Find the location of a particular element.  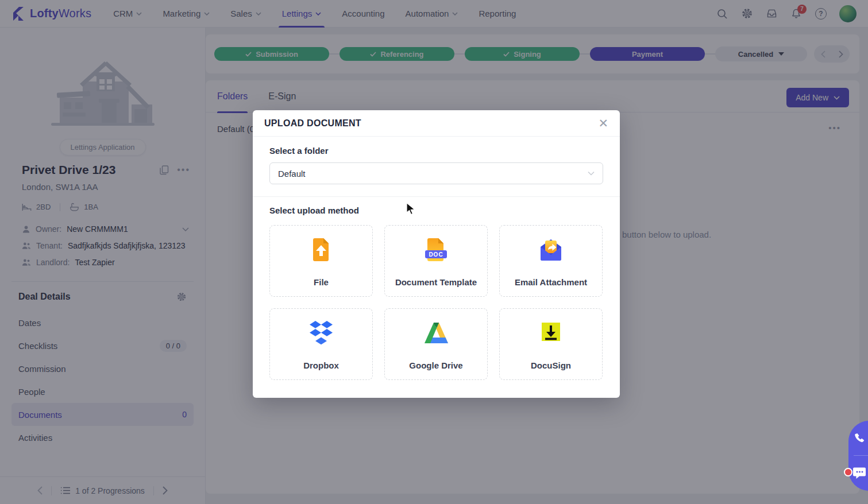

svg-text: DOC is located at coordinates (435, 255).